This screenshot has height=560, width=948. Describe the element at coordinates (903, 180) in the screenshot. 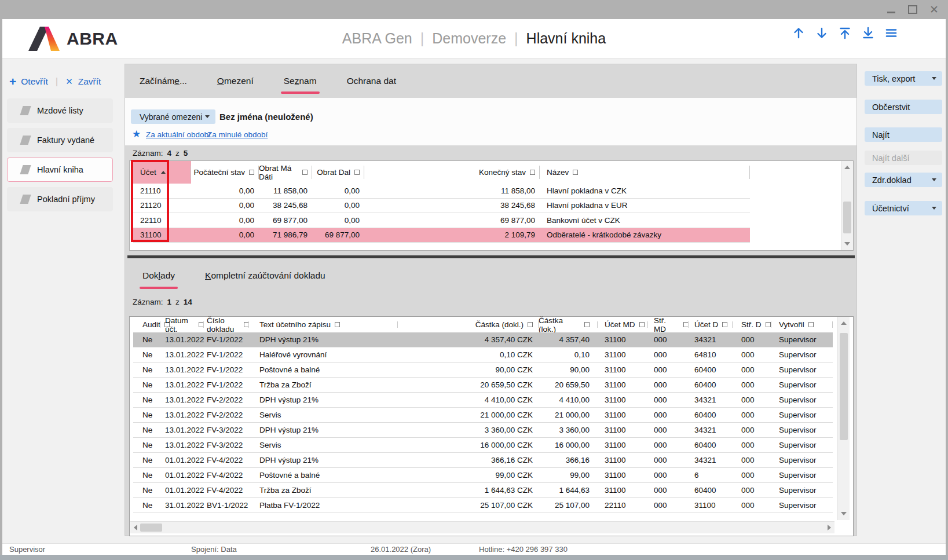

I see `action-zdr-doklad: Zdr.doklad` at that location.